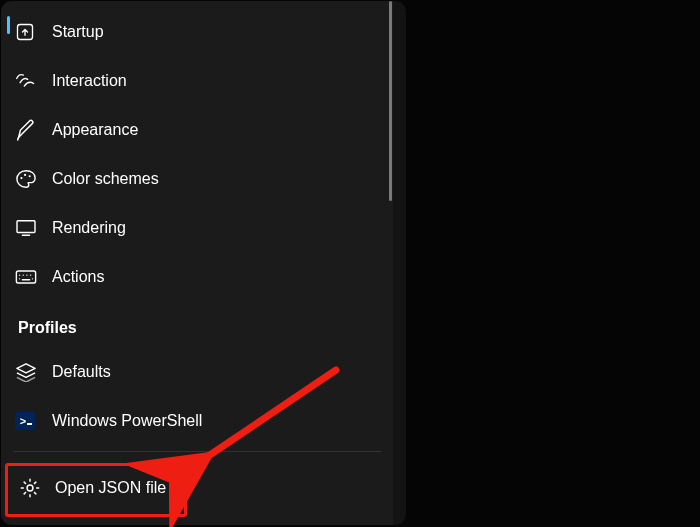  I want to click on sidebar-scrollbar, so click(389, 263).